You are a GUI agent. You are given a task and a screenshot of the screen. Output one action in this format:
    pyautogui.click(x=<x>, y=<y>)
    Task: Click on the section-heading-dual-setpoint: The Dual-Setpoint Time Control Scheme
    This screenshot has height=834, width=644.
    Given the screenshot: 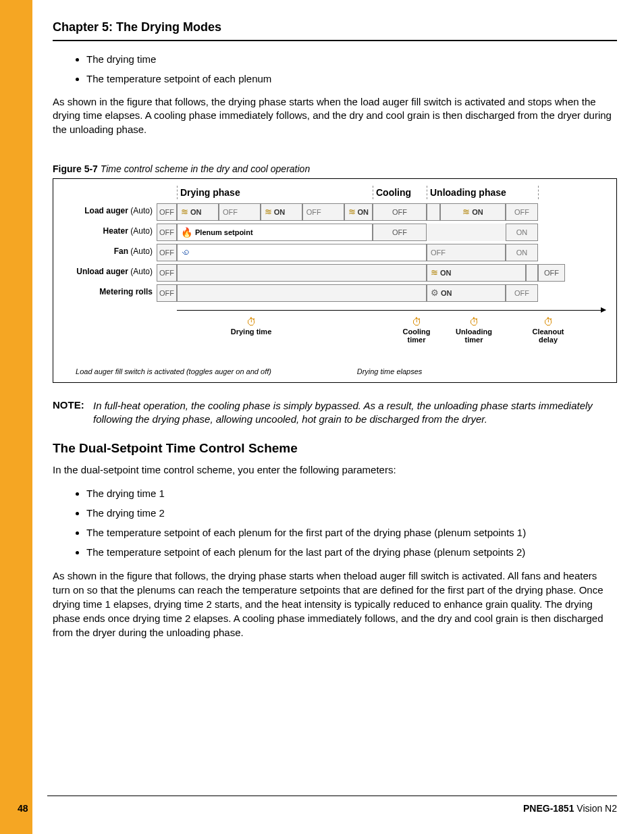 What is the action you would take?
    pyautogui.click(x=335, y=448)
    